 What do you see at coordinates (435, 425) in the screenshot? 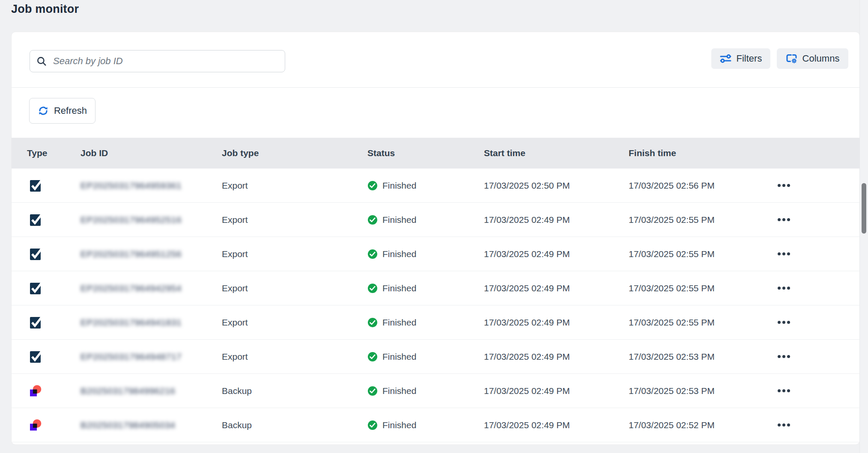
I see `table-row: B20250317984905034BackupFinished17/03/20…` at bounding box center [435, 425].